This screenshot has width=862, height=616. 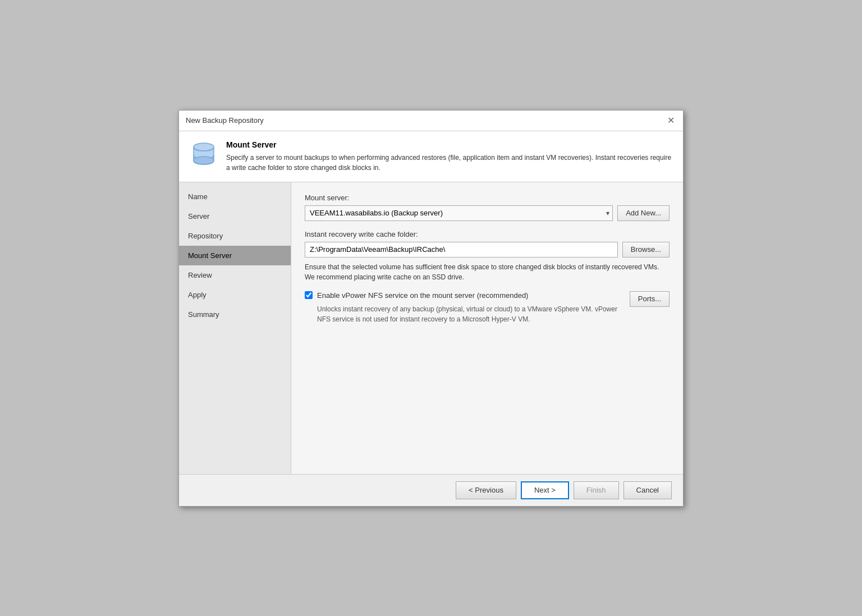 I want to click on header-text: Mount Server Specify a server to mount b…, so click(x=449, y=157).